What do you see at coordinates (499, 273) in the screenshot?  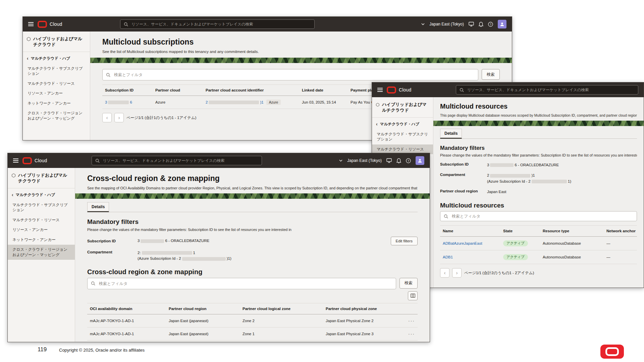 I see `pagination-label: ページ1/1 (合計2のうちの1 - 2アイテム)` at bounding box center [499, 273].